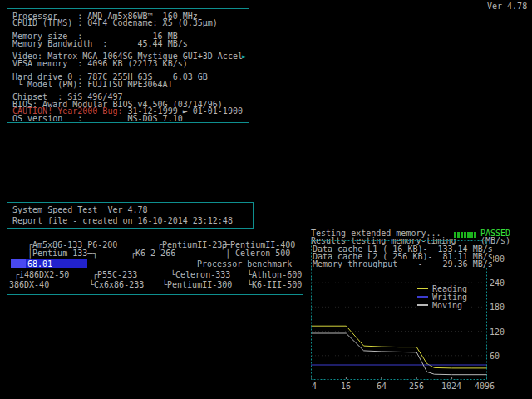 The height and width of the screenshot is (399, 532). I want to click on legend-label: Reading, so click(450, 289).